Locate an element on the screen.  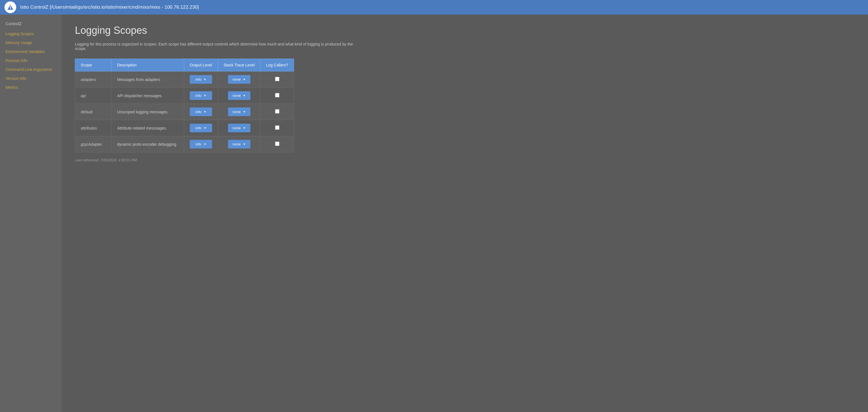
page-title: Logging Scopes is located at coordinates (465, 30).